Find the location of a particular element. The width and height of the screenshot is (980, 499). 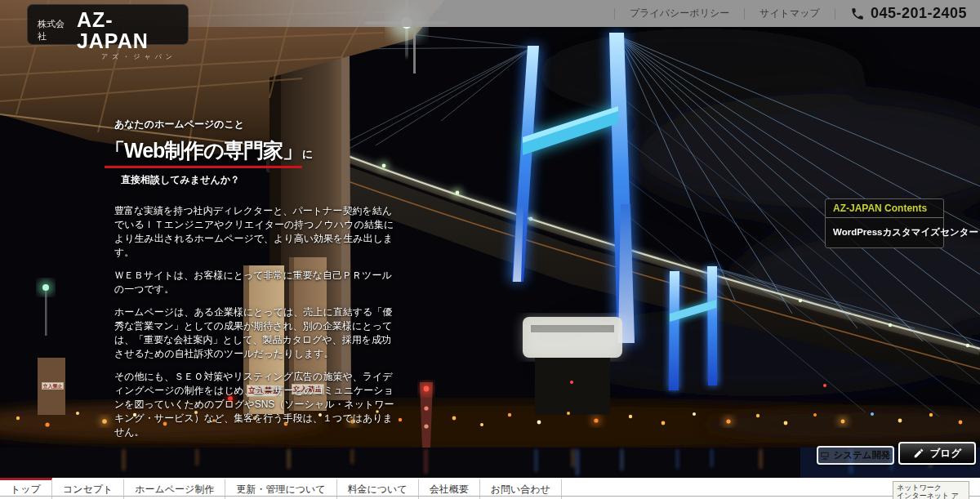

hero-paragraph: ホームページは、ある企業様にとっては、売上に直結する「優秀な営業マン」としての成… is located at coordinates (256, 333).